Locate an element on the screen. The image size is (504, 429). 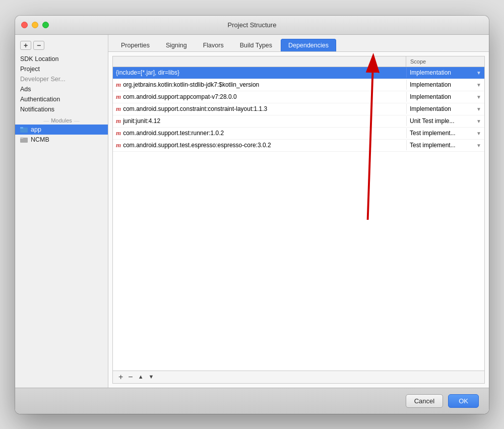
table-row: m com.android.support.test.espresso:espr… is located at coordinates (298, 146).